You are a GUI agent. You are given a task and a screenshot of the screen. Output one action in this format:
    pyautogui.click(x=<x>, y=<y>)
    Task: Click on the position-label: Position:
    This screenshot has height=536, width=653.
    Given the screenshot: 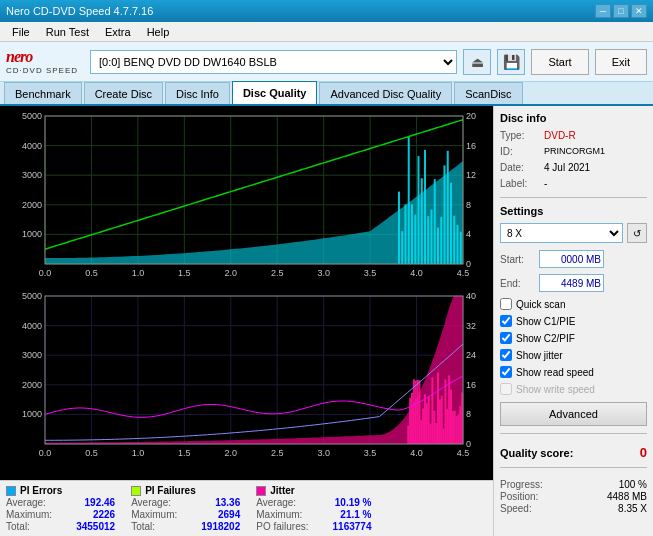 What is the action you would take?
    pyautogui.click(x=519, y=496)
    